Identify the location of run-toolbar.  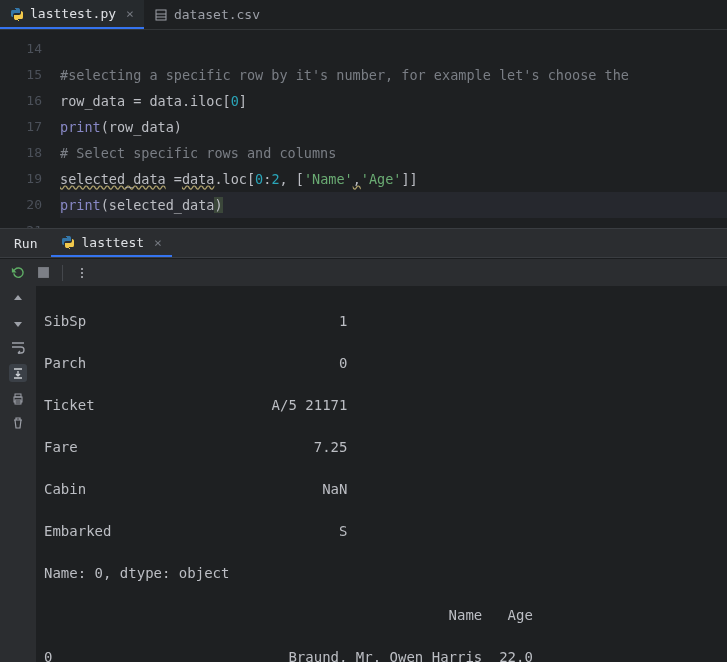
(364, 272).